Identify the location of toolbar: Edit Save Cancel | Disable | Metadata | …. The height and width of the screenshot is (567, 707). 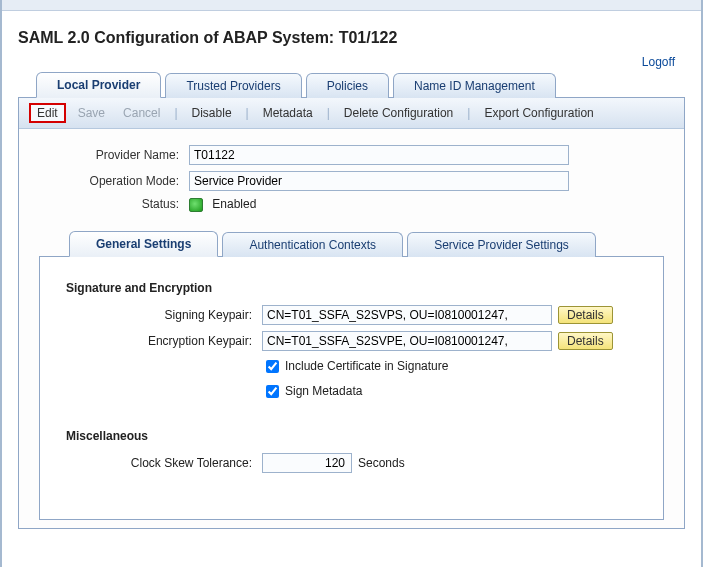
(352, 114).